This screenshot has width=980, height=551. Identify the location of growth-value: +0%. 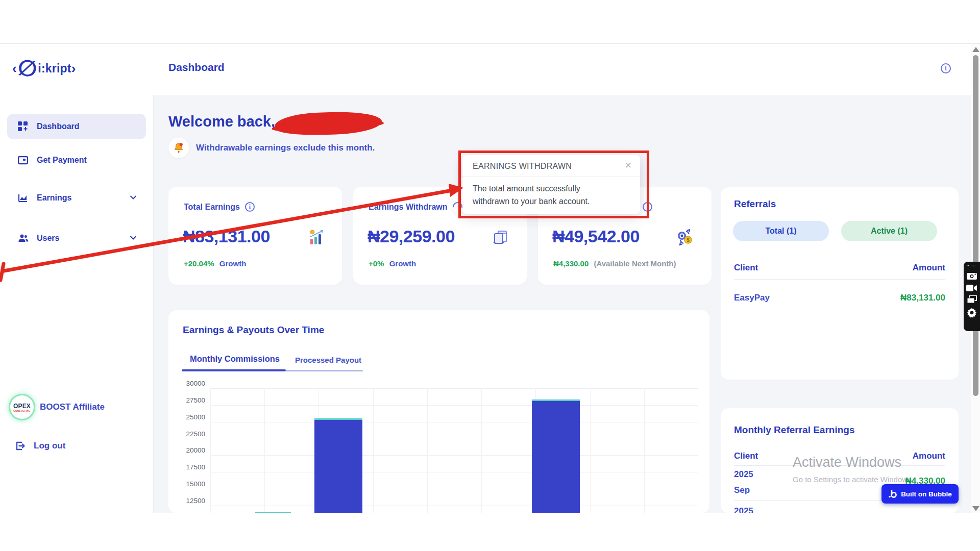
(376, 263).